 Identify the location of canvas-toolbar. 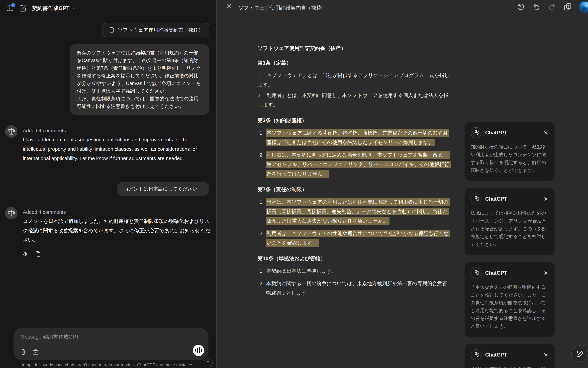
(544, 7).